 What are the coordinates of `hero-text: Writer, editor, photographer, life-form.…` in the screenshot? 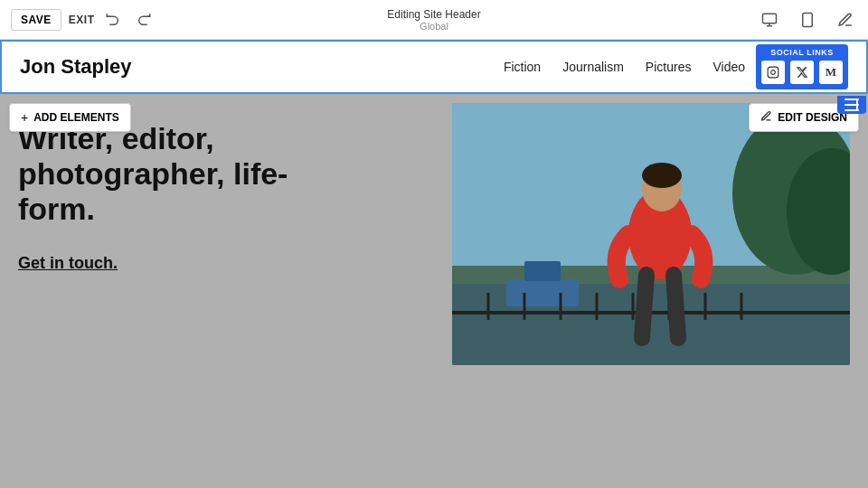 It's located at (190, 197).